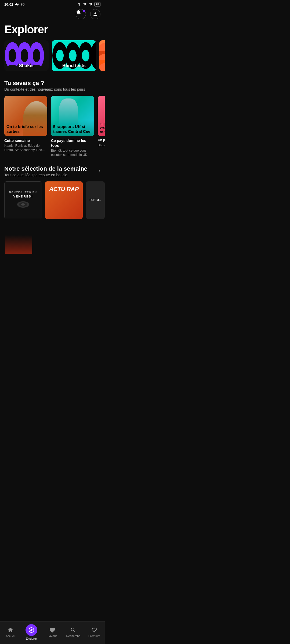  I want to click on playlist-card-actu-rap: Actu rap, so click(64, 200).